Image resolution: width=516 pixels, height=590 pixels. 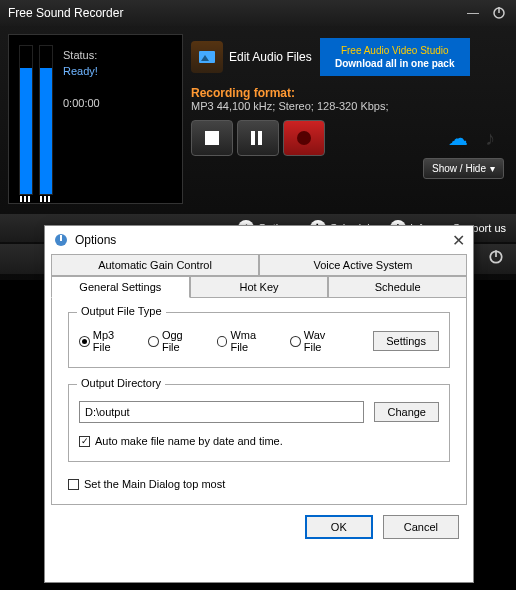 I want to click on cloud-icon: ☁, so click(x=458, y=138).